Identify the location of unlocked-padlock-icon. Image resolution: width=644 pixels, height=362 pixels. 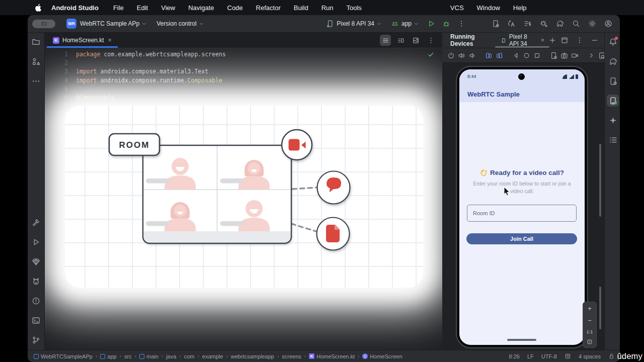
(612, 356).